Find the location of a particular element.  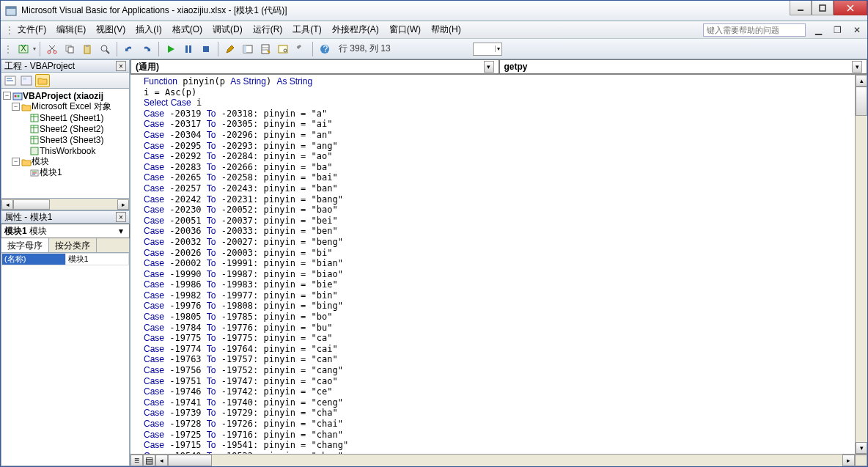

tree-sheet3: Sheet3 (Sheet3) is located at coordinates (72, 140).